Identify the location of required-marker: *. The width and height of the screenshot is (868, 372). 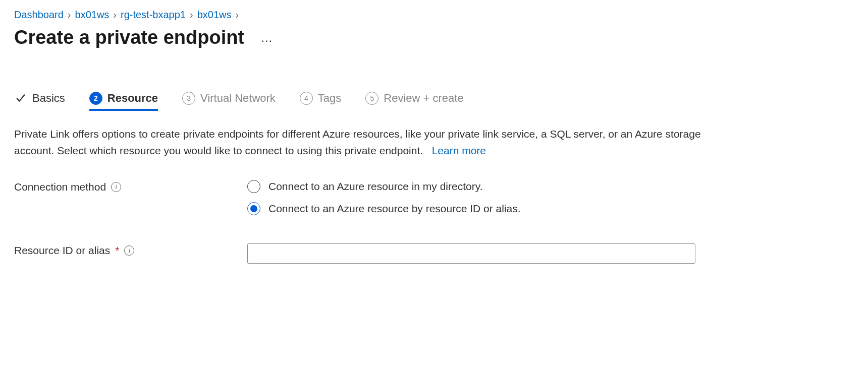
(117, 251).